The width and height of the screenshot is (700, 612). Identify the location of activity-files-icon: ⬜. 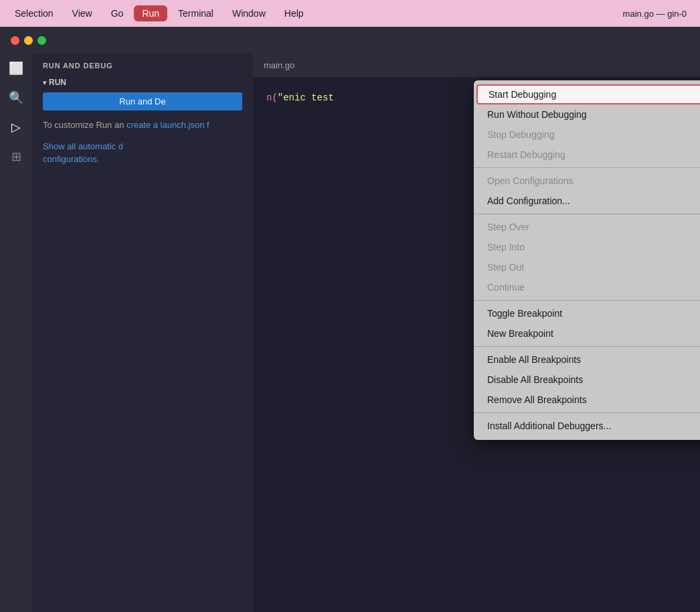
(16, 68).